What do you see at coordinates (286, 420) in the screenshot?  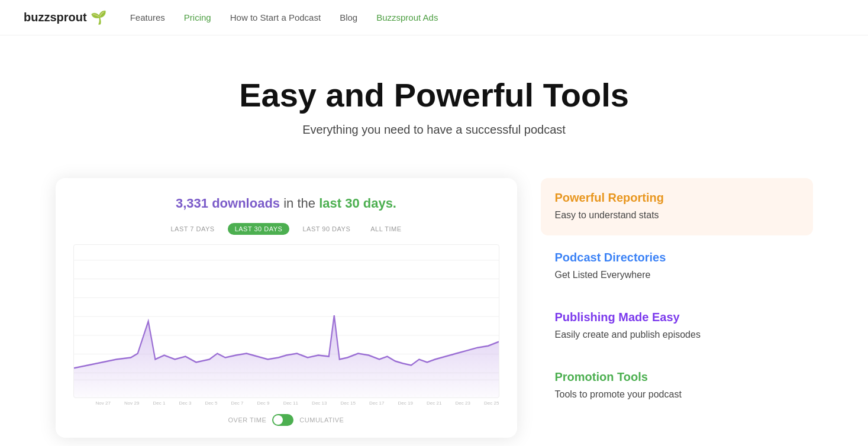 I see `chart-toggle: OVER TIME CUMULATIVE` at bounding box center [286, 420].